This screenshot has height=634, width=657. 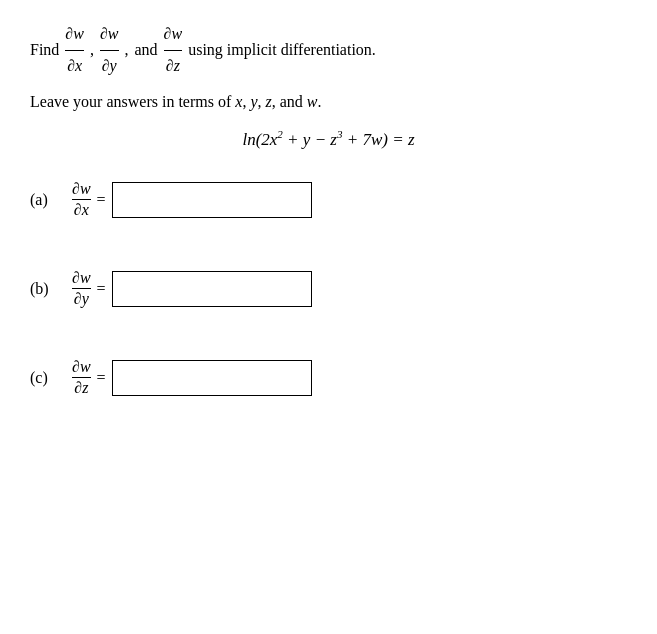 I want to click on part-c-equals: =, so click(x=102, y=378).